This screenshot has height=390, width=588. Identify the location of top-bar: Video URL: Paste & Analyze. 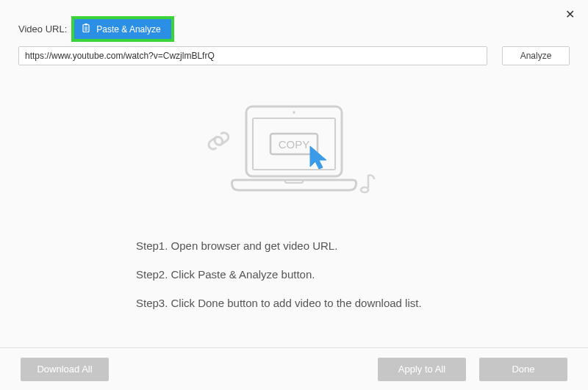
(294, 21).